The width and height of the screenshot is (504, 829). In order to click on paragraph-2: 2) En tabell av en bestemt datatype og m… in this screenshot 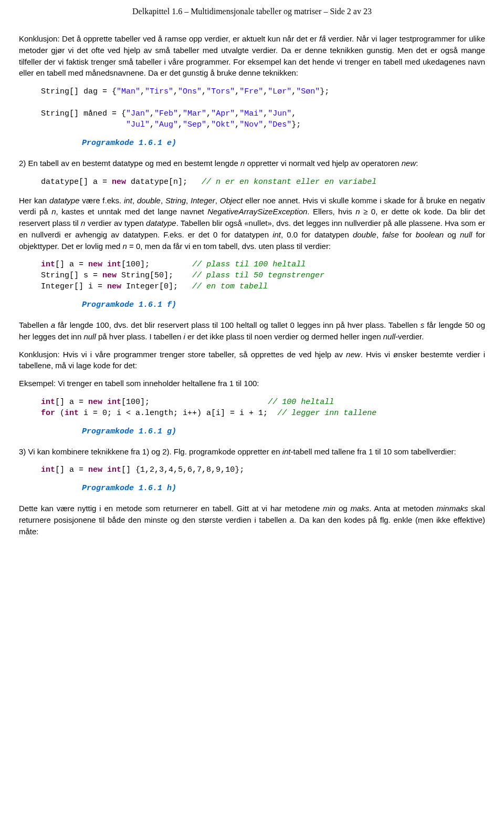, I will do `click(252, 163)`.